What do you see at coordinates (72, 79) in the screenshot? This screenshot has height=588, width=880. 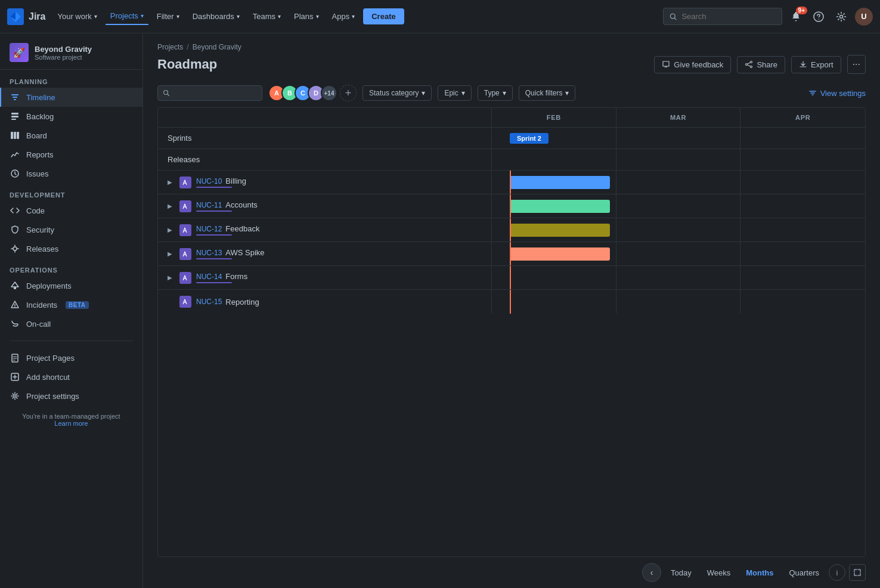 I see `planning-section-label: PLANNING` at bounding box center [72, 79].